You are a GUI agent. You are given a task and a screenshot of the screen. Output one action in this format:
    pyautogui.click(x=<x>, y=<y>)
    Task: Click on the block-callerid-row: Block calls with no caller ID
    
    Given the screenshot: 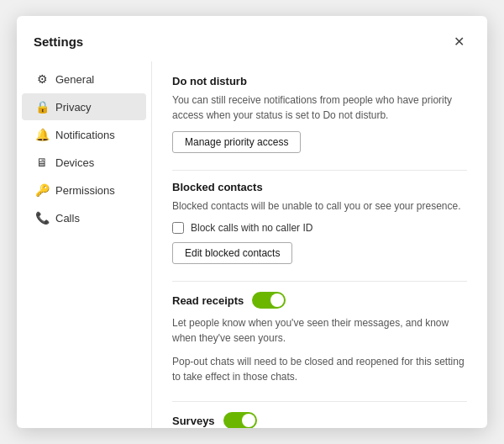 What is the action you would take?
    pyautogui.click(x=319, y=228)
    